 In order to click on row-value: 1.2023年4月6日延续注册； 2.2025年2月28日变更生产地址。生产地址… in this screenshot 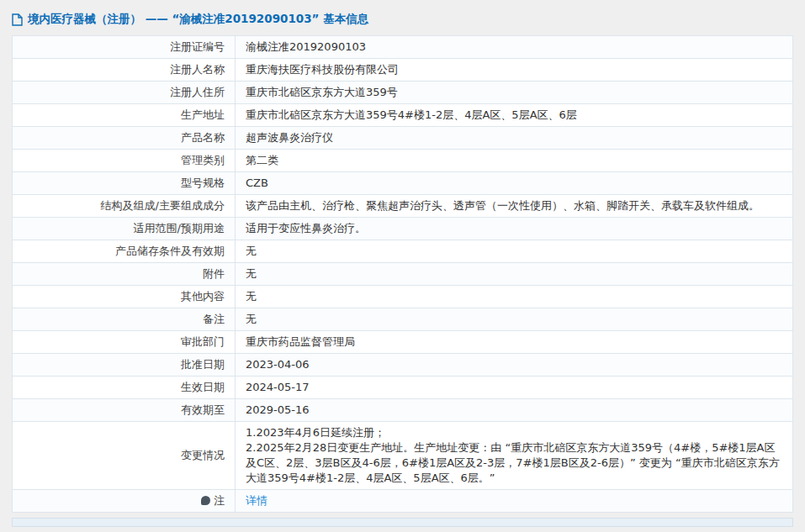, I will do `click(515, 456)`.